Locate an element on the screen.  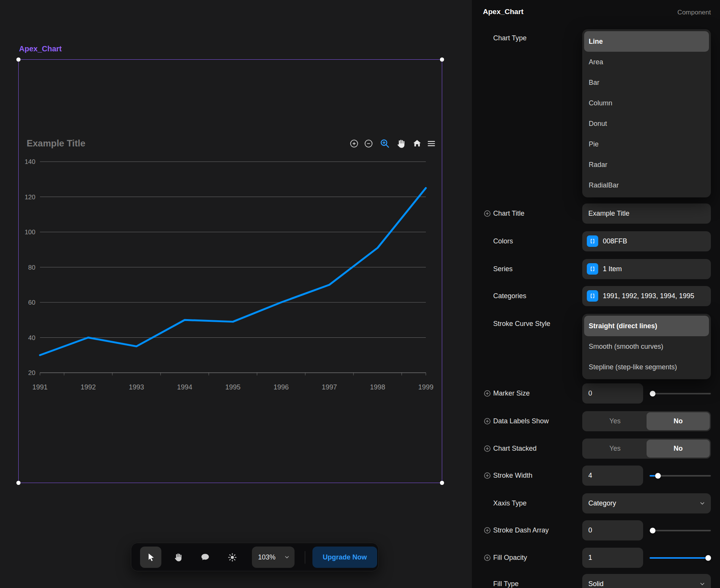
fill-type-row: Fill Type Solid is located at coordinates (596, 581).